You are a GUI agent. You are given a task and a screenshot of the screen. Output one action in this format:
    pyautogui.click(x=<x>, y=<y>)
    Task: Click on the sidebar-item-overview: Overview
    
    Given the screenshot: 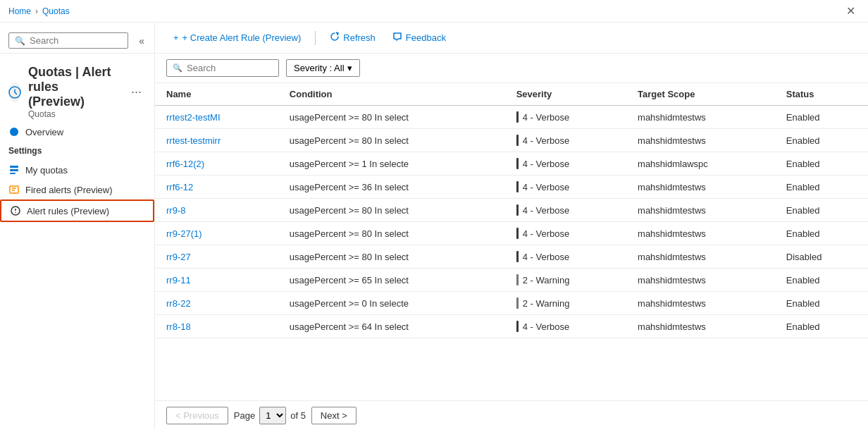 What is the action you would take?
    pyautogui.click(x=78, y=132)
    